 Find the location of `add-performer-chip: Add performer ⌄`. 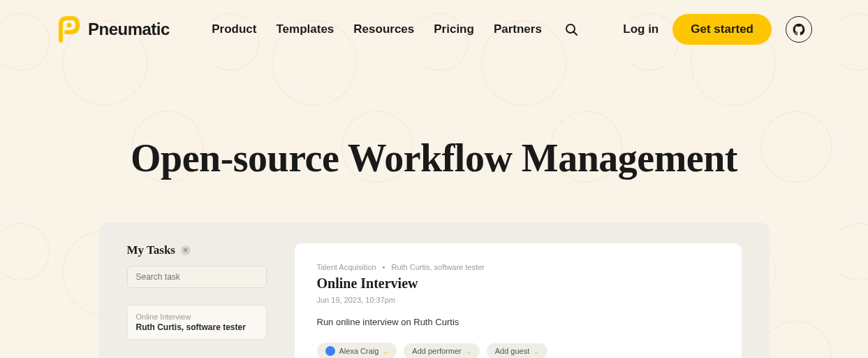

add-performer-chip: Add performer ⌄ is located at coordinates (441, 351).